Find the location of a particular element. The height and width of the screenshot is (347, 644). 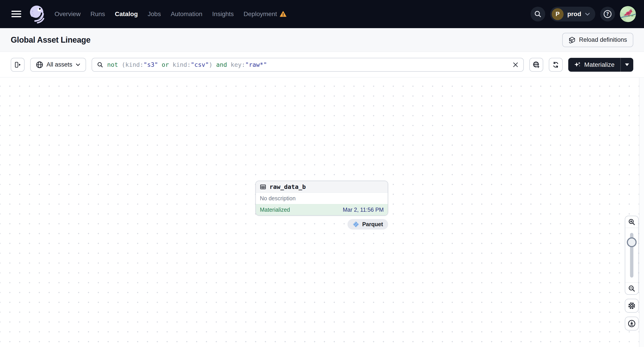

parquet-logo-icon is located at coordinates (356, 224).